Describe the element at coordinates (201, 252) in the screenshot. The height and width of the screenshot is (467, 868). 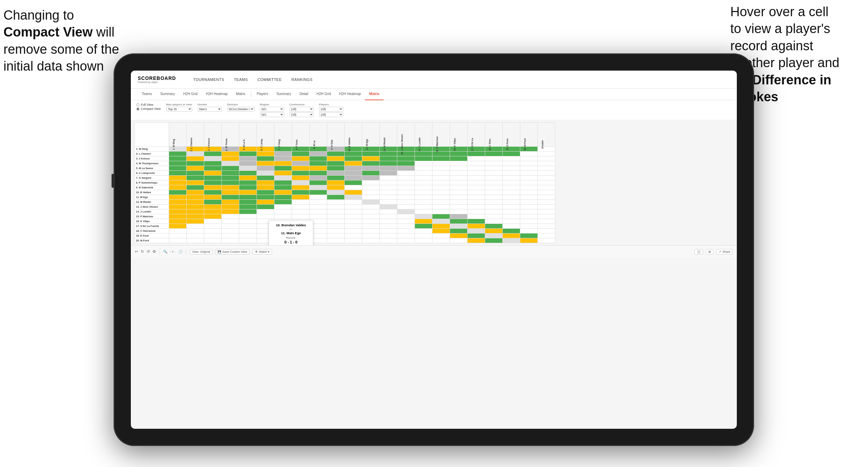
I see `view-original-btn: View: Original` at that location.